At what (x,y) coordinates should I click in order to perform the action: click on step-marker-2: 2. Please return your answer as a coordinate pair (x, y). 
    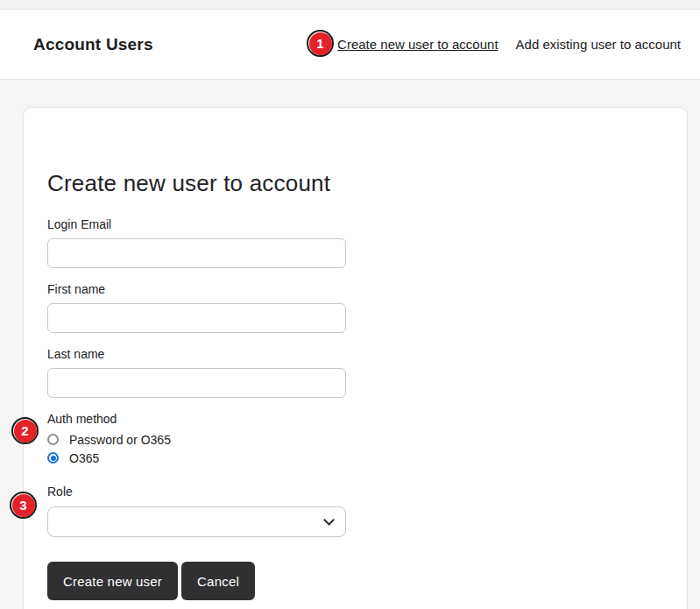
    Looking at the image, I should click on (25, 431).